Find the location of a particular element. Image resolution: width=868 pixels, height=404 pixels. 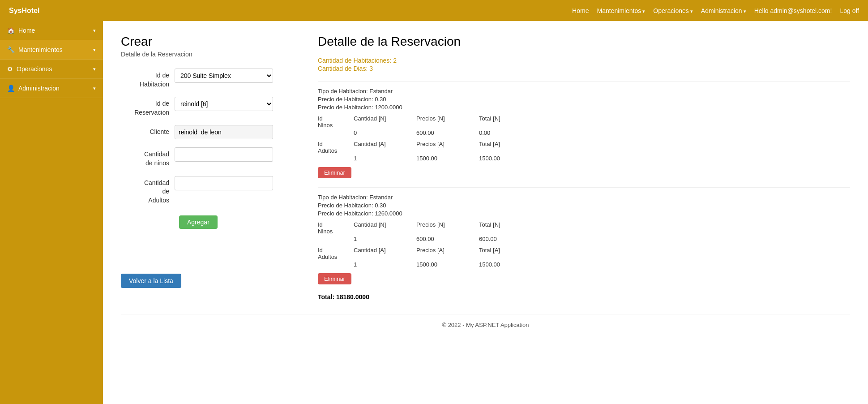

adultos-label: CantidaddeAdultos is located at coordinates (148, 191).